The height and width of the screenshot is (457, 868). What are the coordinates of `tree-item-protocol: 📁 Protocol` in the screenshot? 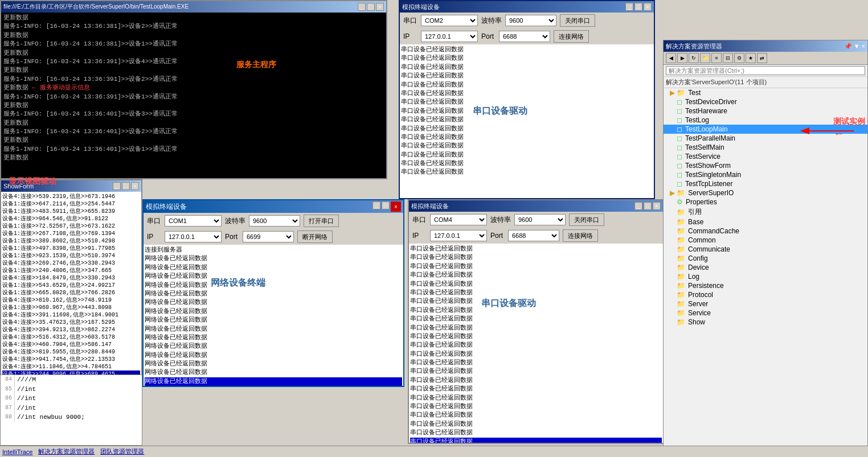 It's located at (765, 295).